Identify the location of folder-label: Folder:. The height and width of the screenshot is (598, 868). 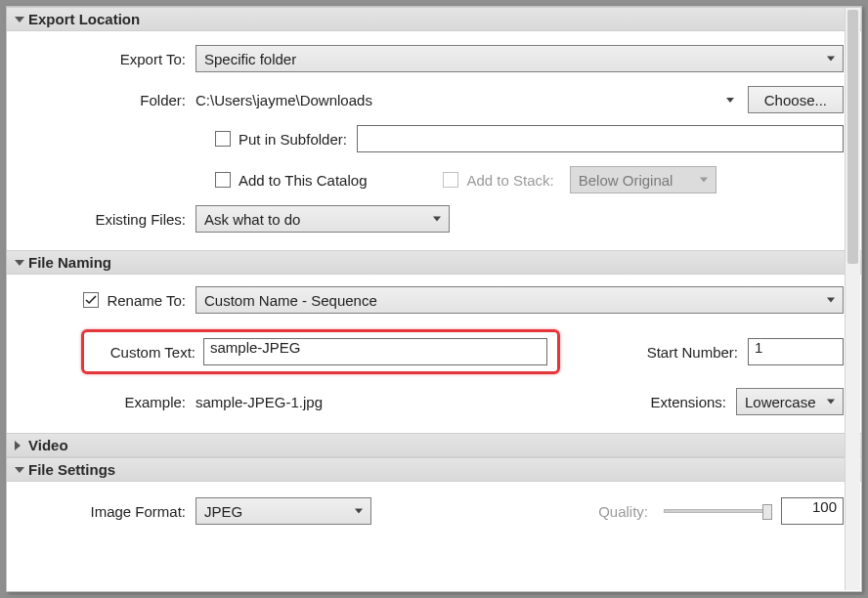
(109, 100).